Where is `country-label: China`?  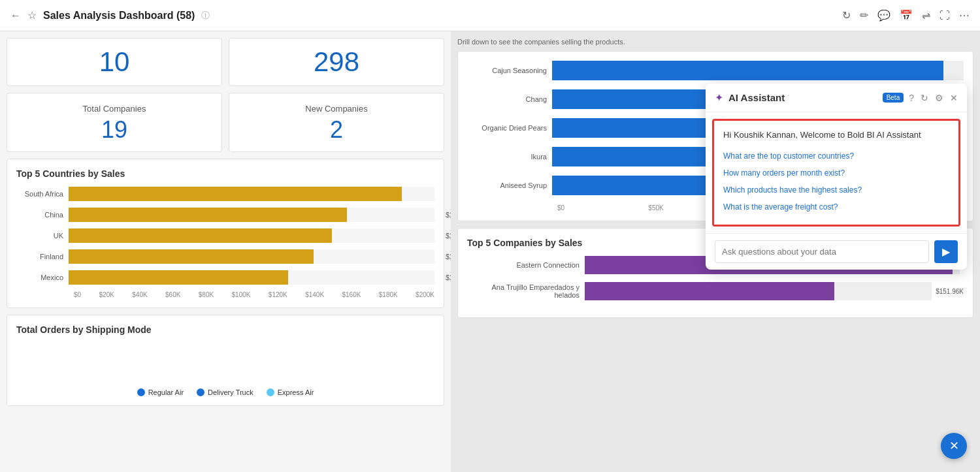 country-label: China is located at coordinates (42, 215).